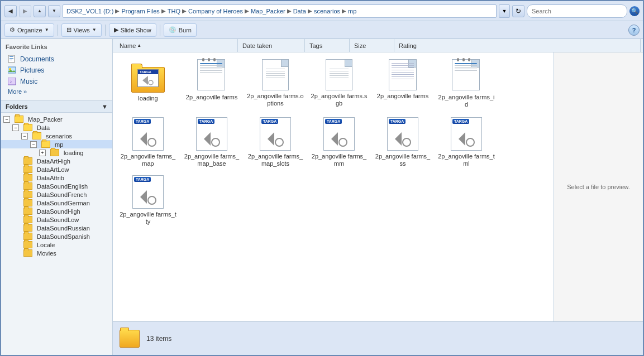 Image resolution: width=644 pixels, height=356 pixels. I want to click on file-item-farms-map: TARGA 2p_angoville farms_map, so click(148, 143).